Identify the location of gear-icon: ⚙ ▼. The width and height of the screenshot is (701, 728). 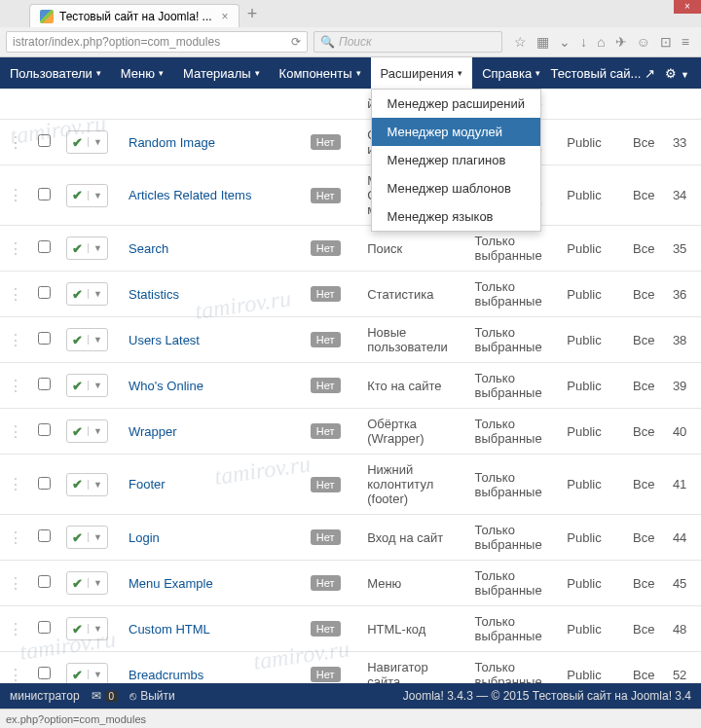
(678, 74).